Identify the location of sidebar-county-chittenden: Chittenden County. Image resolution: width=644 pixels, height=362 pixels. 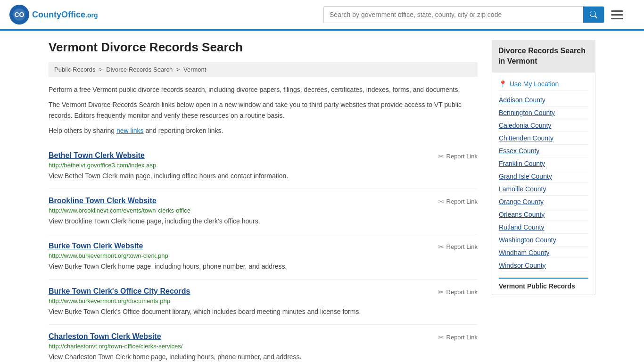
(544, 139).